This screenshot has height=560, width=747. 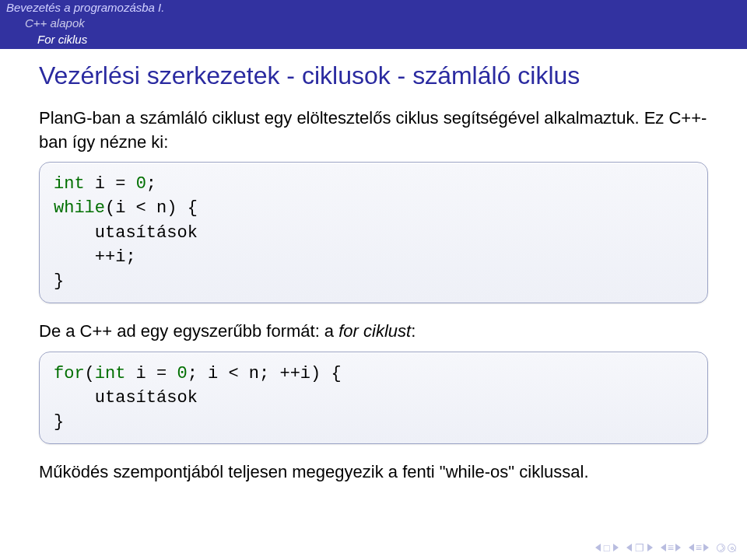 I want to click on header-line-3: For ciklus, so click(x=374, y=40).